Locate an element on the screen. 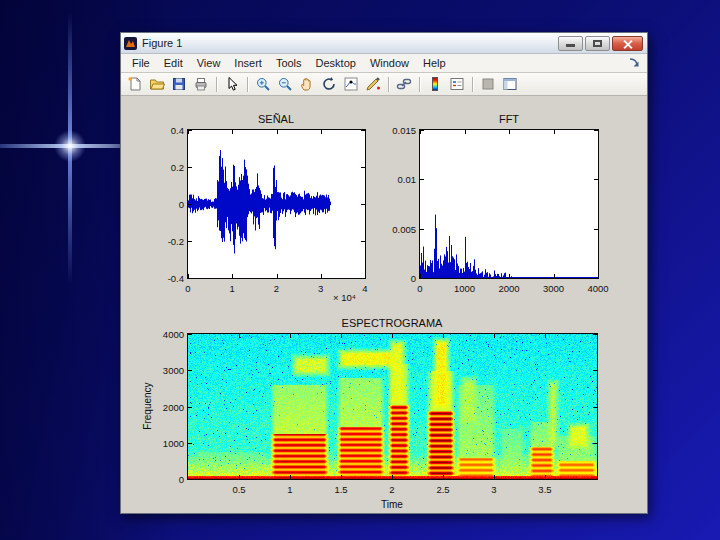 The width and height of the screenshot is (720, 540). insert-legend-button is located at coordinates (457, 84).